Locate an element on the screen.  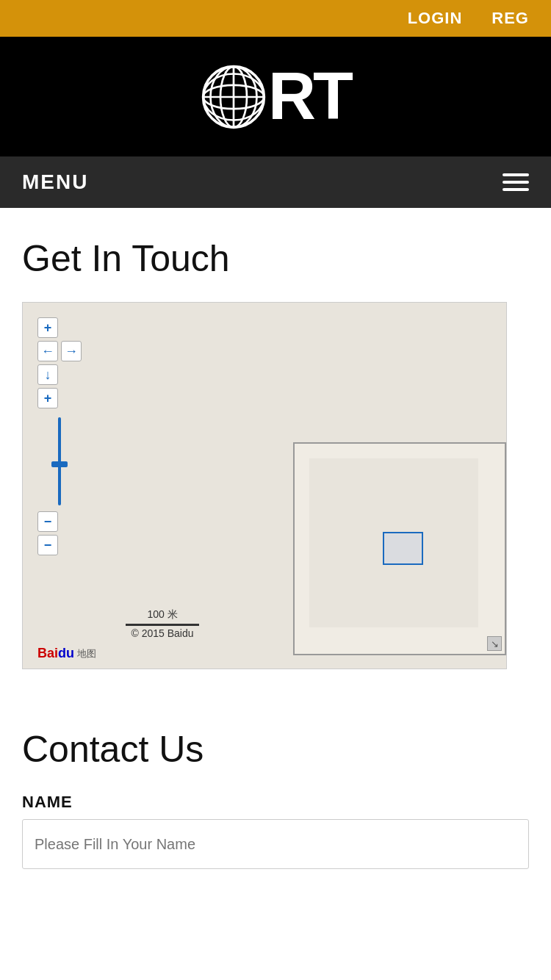
page-title: Get In Touch is located at coordinates (276, 259).